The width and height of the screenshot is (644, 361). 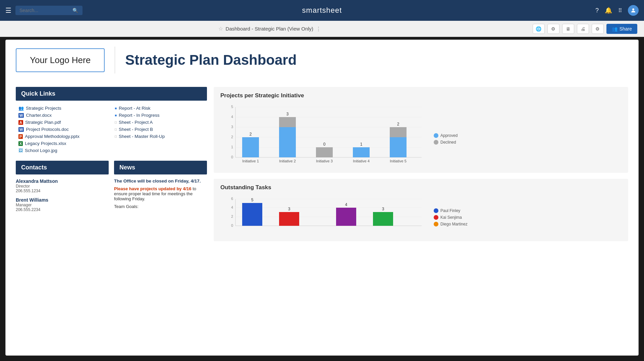 I want to click on news-alert: Please have projects updated by 4/16, so click(x=153, y=189).